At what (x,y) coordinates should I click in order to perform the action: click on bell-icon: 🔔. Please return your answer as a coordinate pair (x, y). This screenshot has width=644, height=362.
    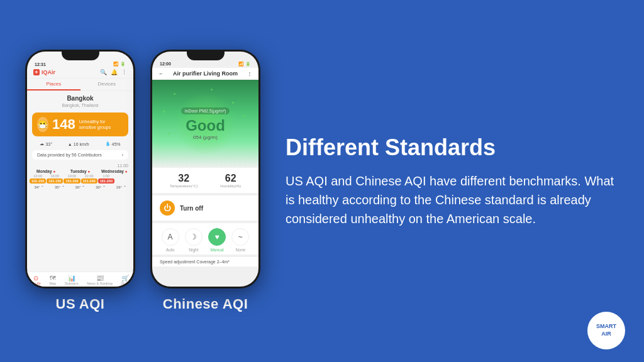
    Looking at the image, I should click on (114, 72).